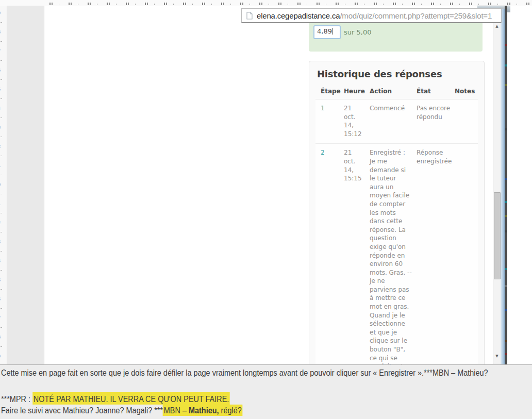 This screenshot has height=419, width=532. What do you see at coordinates (333, 31) in the screenshot?
I see `text-caret` at bounding box center [333, 31].